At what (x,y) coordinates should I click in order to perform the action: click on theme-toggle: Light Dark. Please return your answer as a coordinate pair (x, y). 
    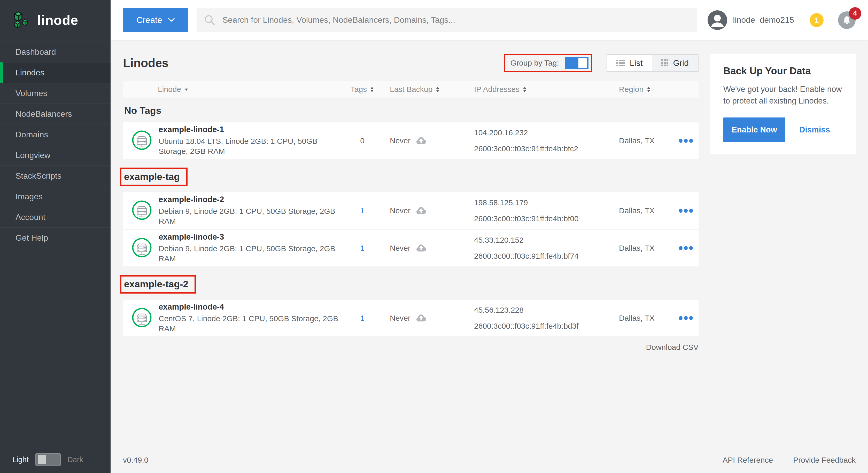
    Looking at the image, I should click on (55, 460).